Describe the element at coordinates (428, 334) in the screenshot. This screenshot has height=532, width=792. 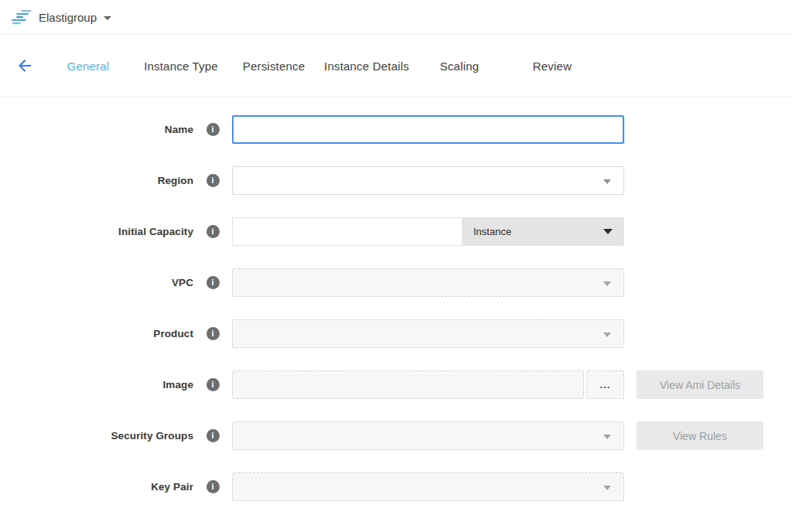
I see `product-select` at that location.